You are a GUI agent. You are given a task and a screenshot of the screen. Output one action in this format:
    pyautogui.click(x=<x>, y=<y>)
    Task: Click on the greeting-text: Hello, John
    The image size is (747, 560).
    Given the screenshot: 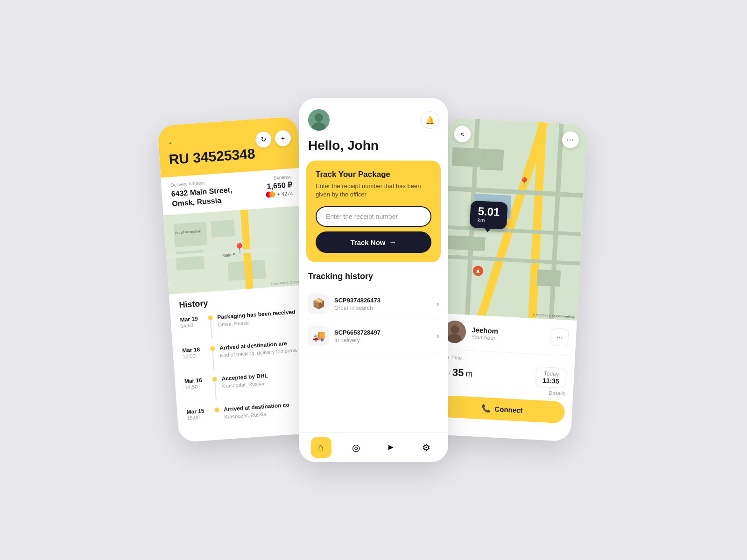 What is the action you would take?
    pyautogui.click(x=374, y=148)
    